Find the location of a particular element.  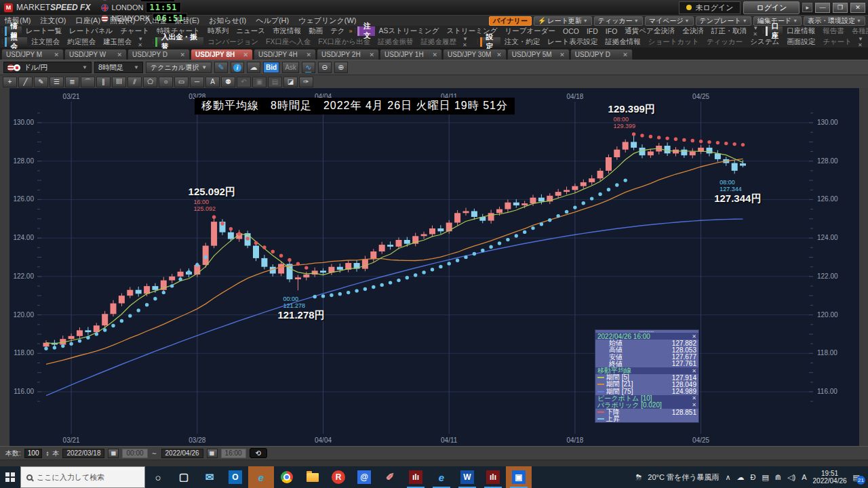

ribbon-item-注文照会: 注文照会 is located at coordinates (45, 42).